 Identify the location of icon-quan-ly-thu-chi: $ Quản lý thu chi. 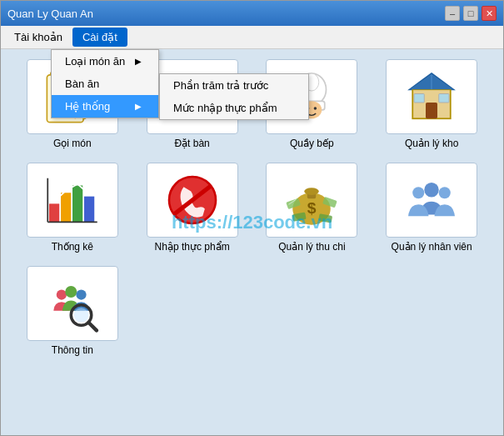
(312, 208).